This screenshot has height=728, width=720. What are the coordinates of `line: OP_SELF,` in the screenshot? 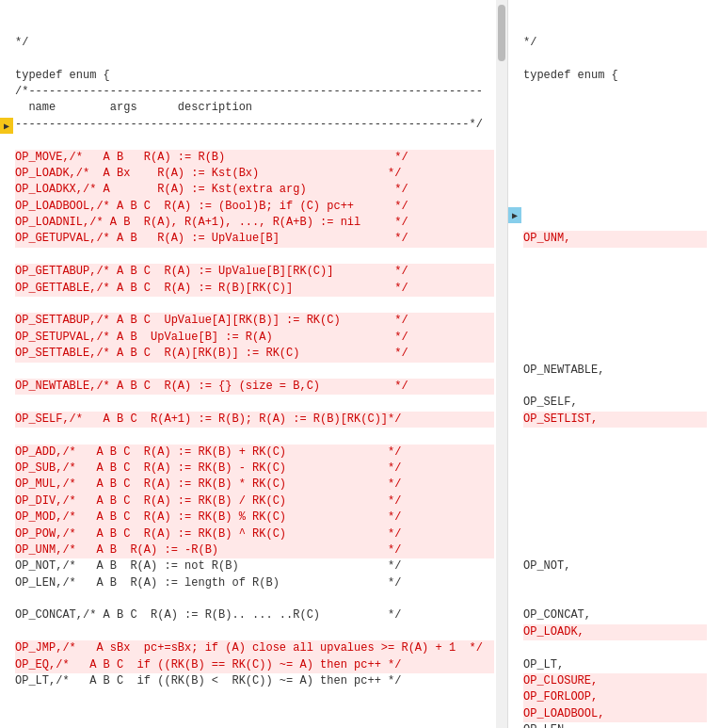 It's located at (616, 403).